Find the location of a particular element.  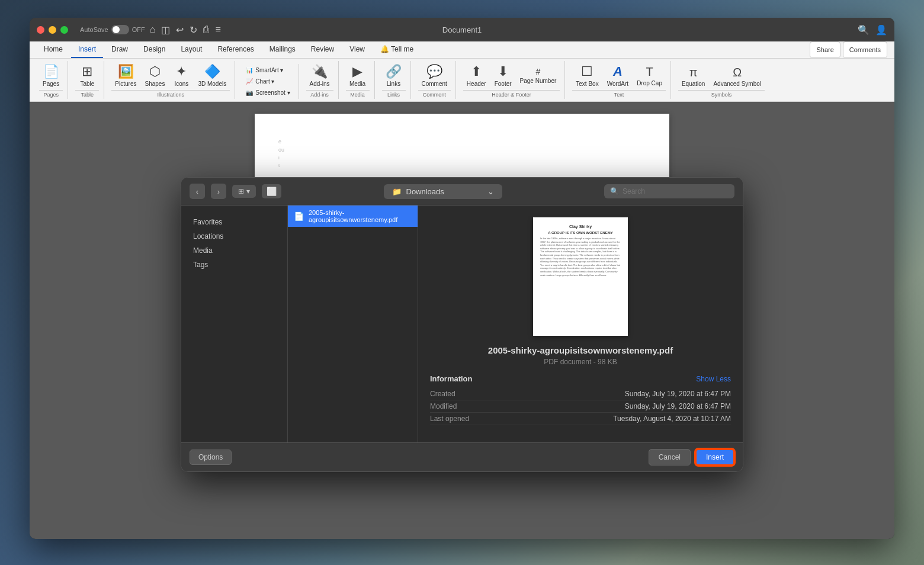

back-button: ‹ is located at coordinates (197, 191).